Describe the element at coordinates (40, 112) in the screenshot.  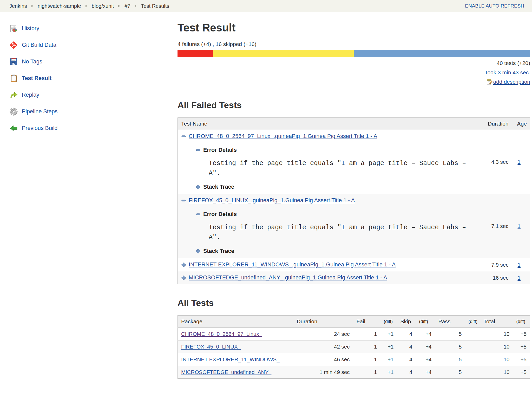
I see `sidebar-link-pipeline-steps: Pipeline Steps` at that location.